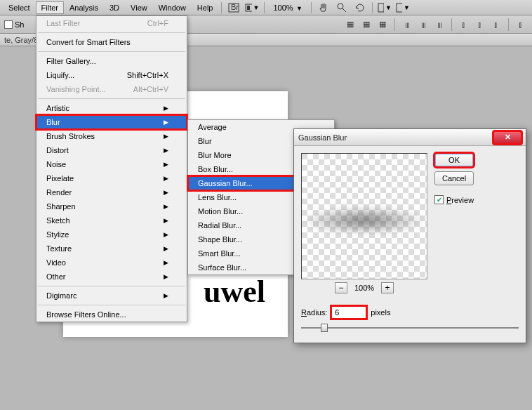 The image size is (532, 410). What do you see at coordinates (364, 288) in the screenshot?
I see `zoom-value: 100%` at bounding box center [364, 288].